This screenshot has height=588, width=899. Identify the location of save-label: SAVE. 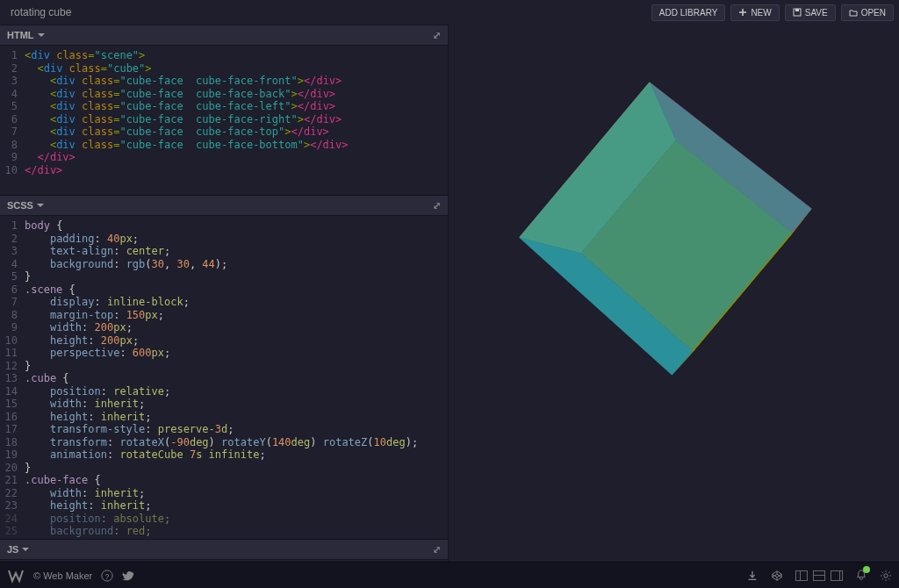
(816, 12).